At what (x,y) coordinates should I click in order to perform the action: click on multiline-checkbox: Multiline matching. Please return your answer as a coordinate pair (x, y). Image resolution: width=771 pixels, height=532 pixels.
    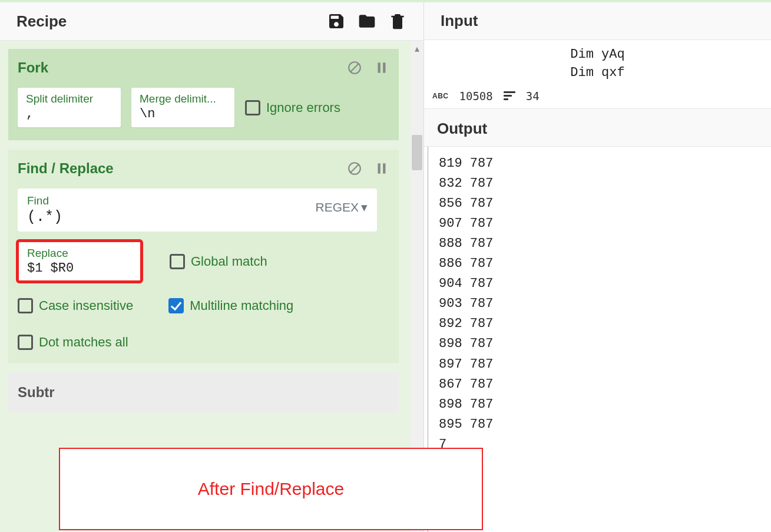
    Looking at the image, I should click on (231, 306).